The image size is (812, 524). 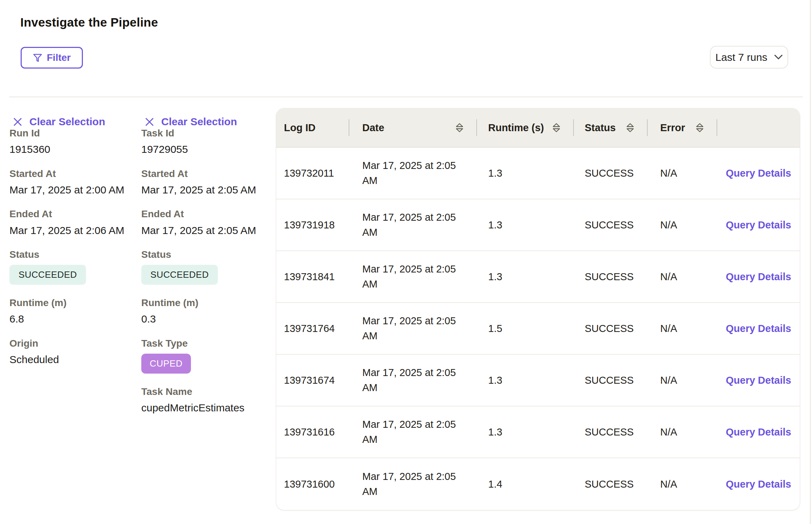 What do you see at coordinates (208, 319) in the screenshot?
I see `field-value: 0.3` at bounding box center [208, 319].